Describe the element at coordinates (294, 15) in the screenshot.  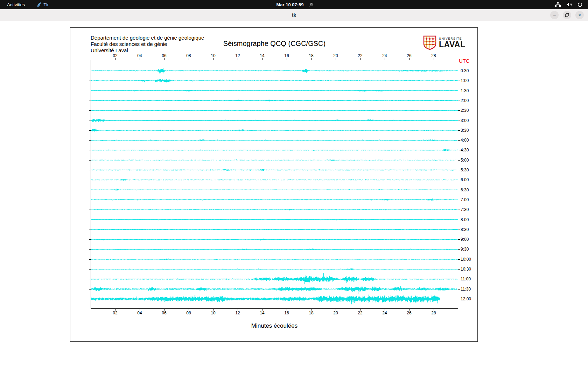
I see `window-titlebar: tk` at that location.